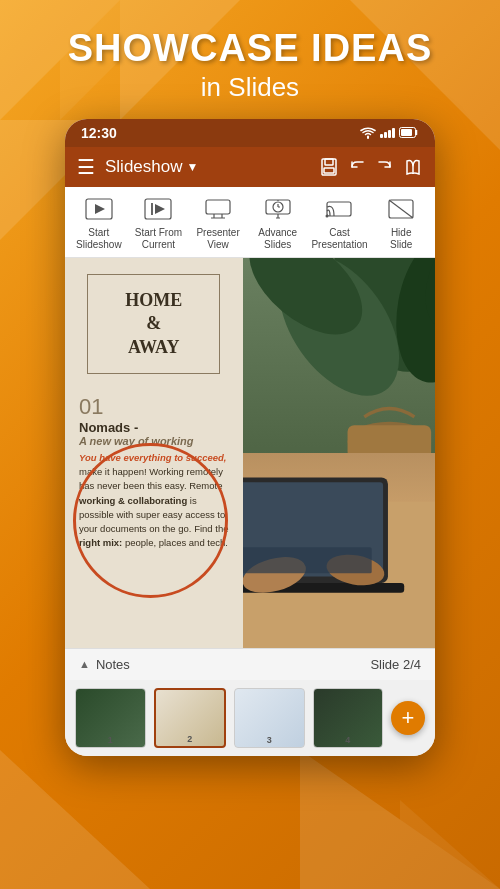 This screenshot has height=889, width=500. What do you see at coordinates (99, 209) in the screenshot?
I see `play-triangle-icon` at bounding box center [99, 209].